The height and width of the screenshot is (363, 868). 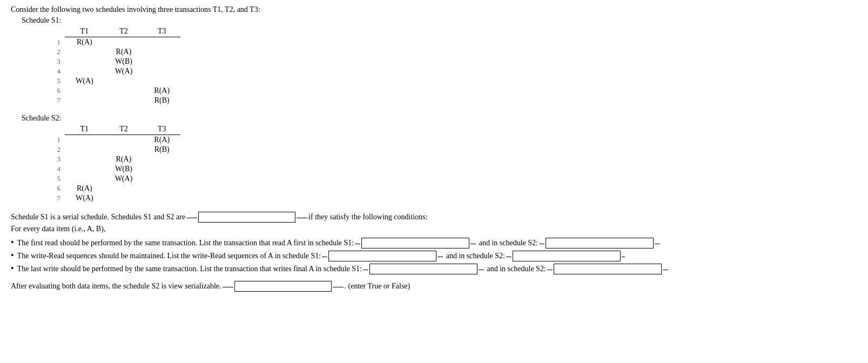 What do you see at coordinates (434, 243) in the screenshot?
I see `bullet-1: • The first read should be performed by …` at bounding box center [434, 243].